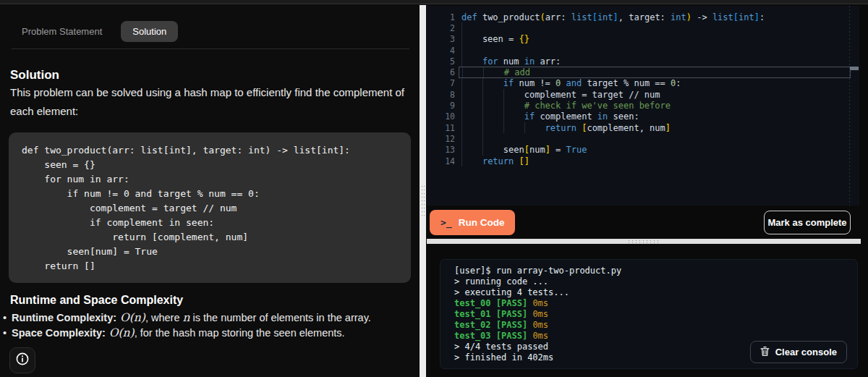 This screenshot has height=377, width=868. I want to click on line-number: 8, so click(441, 95).